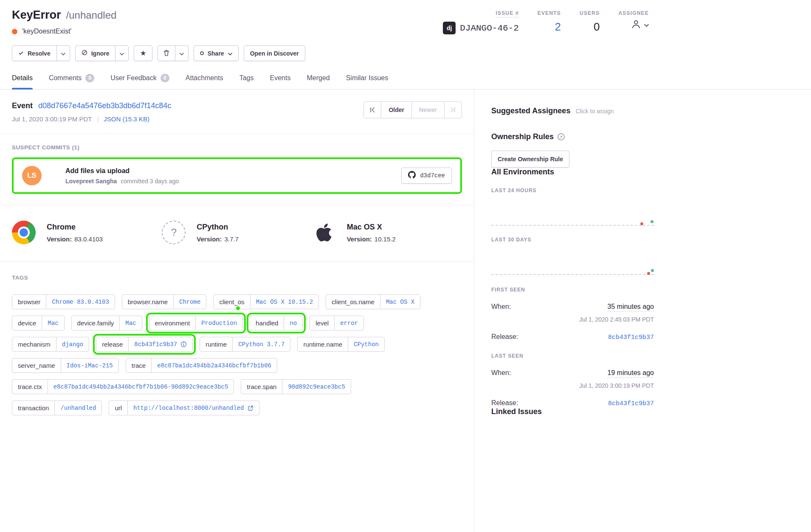  I want to click on first-seen-relative-time: 35 minutes ago, so click(631, 307).